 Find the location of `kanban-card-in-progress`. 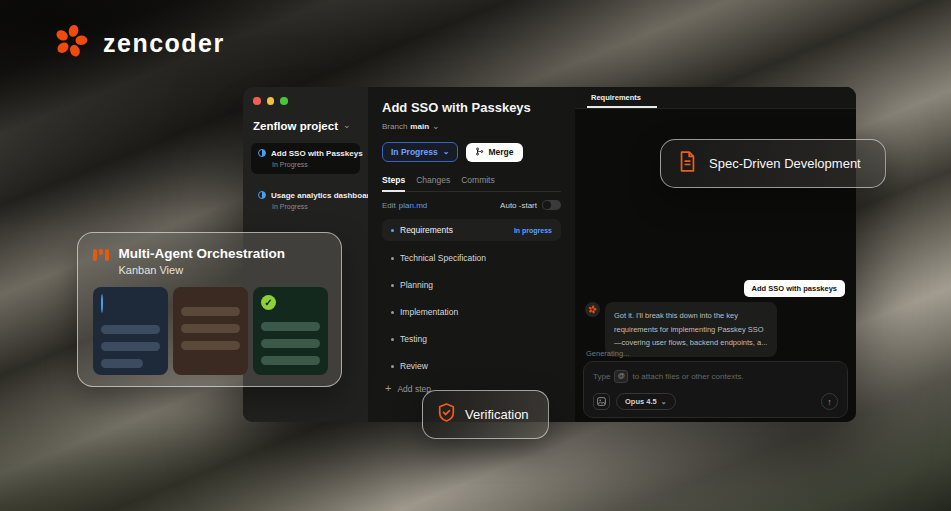

kanban-card-in-progress is located at coordinates (130, 331).